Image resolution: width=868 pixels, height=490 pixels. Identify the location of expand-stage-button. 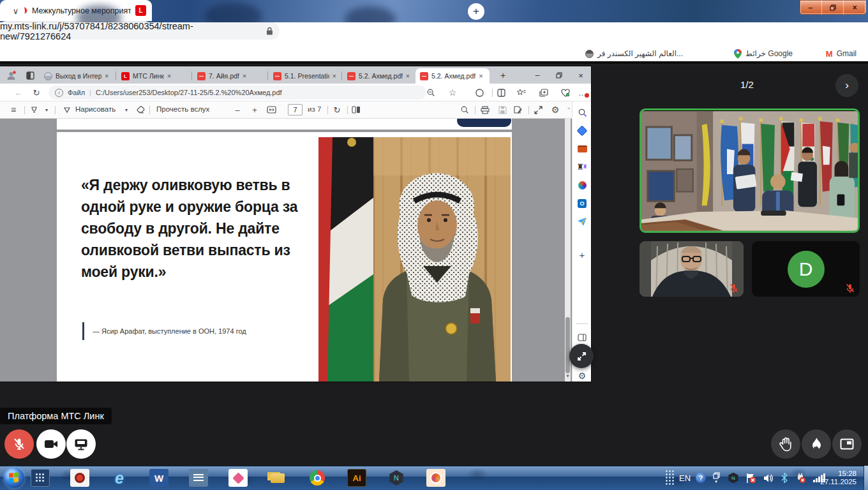
(581, 356).